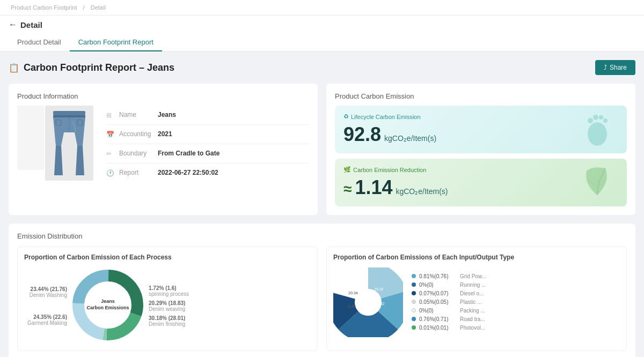  What do you see at coordinates (347, 169) in the screenshot?
I see `reduction-icon: 🌿` at bounding box center [347, 169].